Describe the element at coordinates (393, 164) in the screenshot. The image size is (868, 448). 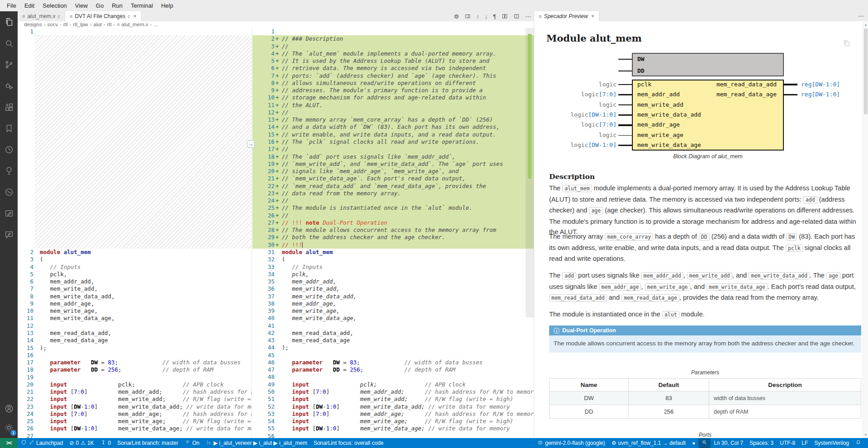
I see `code-line: 19+// `mem_write_add`, and `mem_write_da…` at that location.